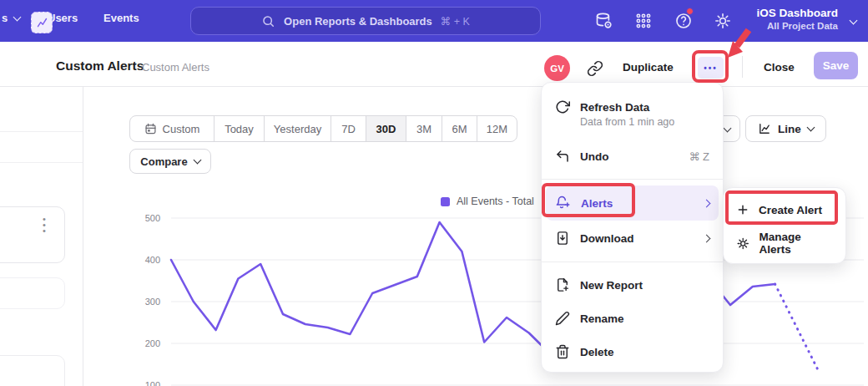 This screenshot has height=386, width=868. I want to click on project-scope: All Project Data, so click(797, 27).